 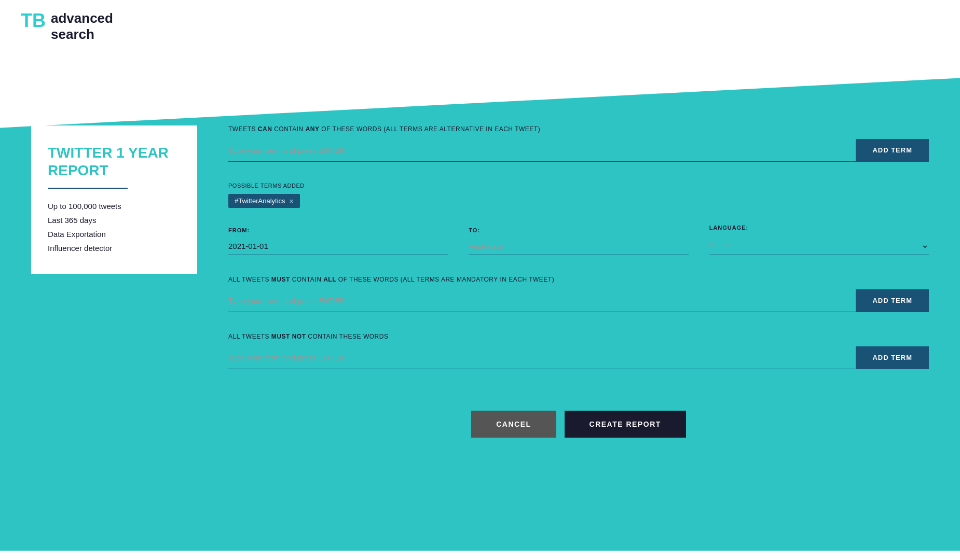 I want to click on report-card-title: TWITTER 1 YEAR REPORT, so click(x=114, y=162).